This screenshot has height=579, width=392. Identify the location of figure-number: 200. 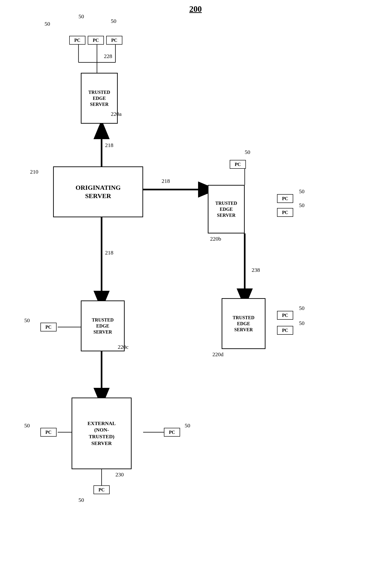
(196, 9).